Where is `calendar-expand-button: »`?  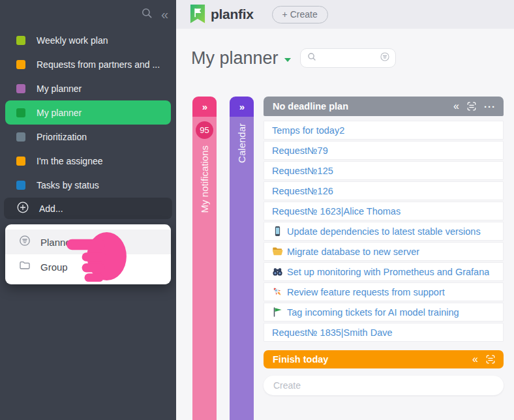
calendar-expand-button: » is located at coordinates (241, 107).